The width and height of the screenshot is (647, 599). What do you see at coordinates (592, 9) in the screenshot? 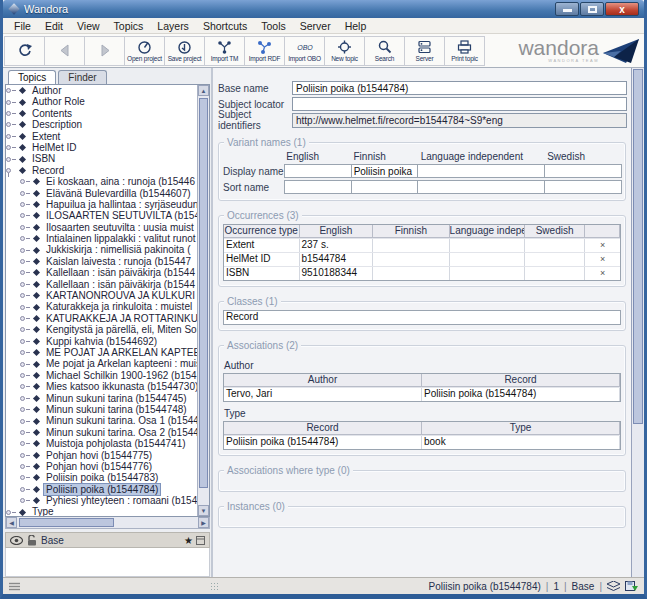
I see `maximize-button` at bounding box center [592, 9].